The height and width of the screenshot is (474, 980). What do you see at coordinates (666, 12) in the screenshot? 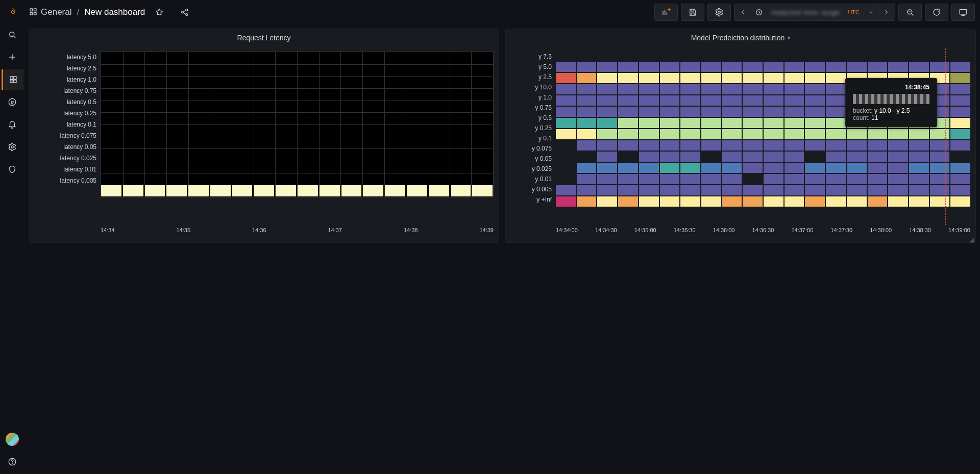
I see `add-panel-button` at bounding box center [666, 12].